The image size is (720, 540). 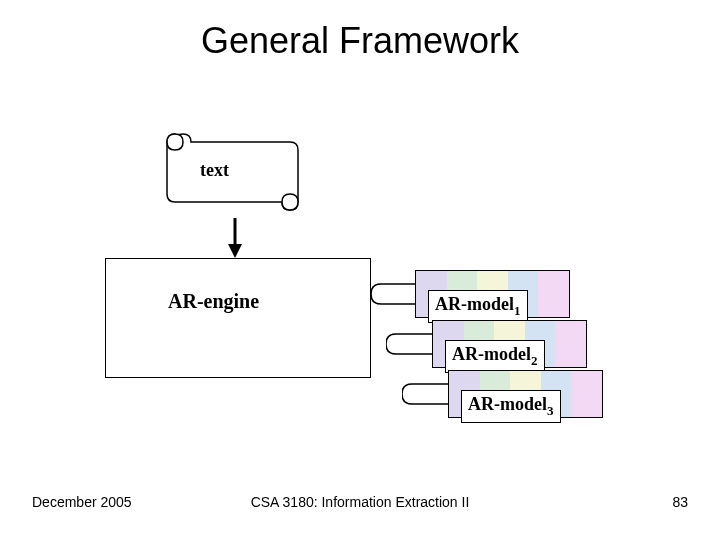 What do you see at coordinates (214, 302) in the screenshot?
I see `ar-engine-label: AR-engine` at bounding box center [214, 302].